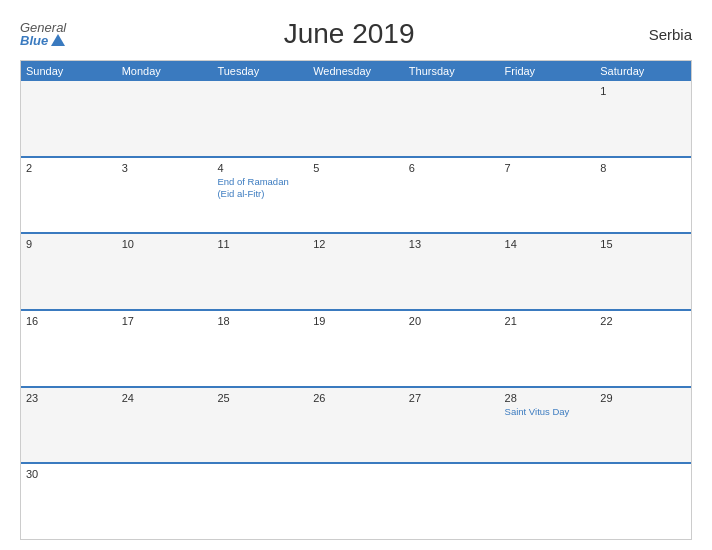 This screenshot has width=712, height=550. What do you see at coordinates (356, 424) in the screenshot?
I see `week-5: 23 24 25 26 27 28 Saint Vitus Day 29` at bounding box center [356, 424].